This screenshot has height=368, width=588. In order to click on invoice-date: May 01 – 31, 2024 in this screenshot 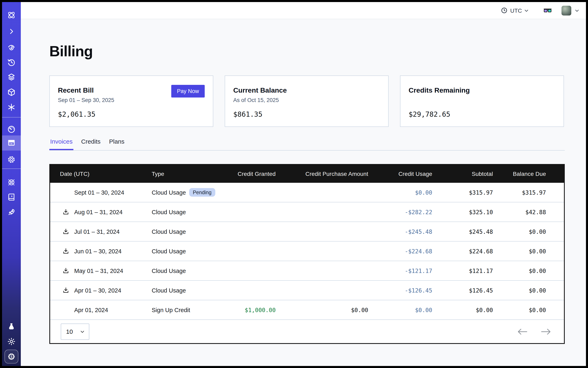, I will do `click(99, 271)`.